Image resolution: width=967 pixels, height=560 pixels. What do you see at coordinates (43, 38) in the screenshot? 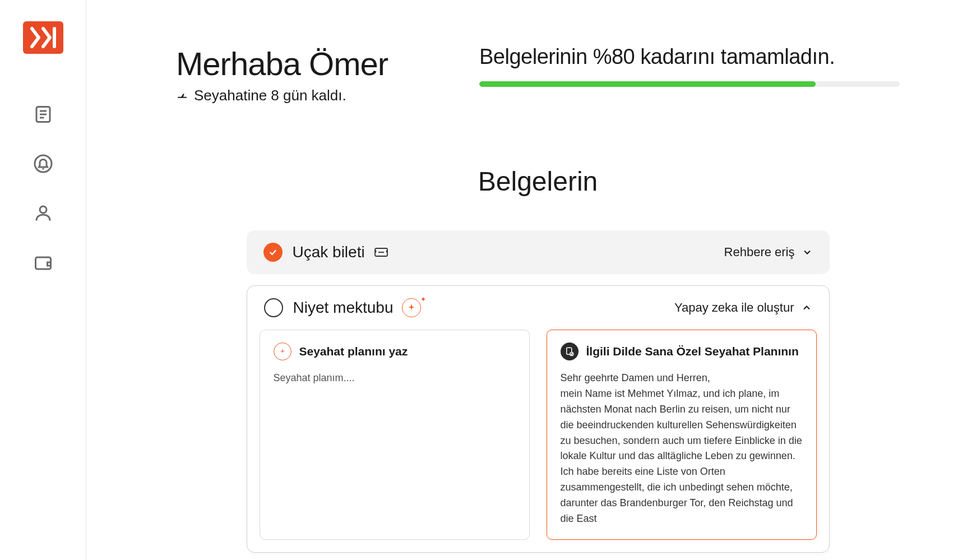
I see `logo-icon` at bounding box center [43, 38].